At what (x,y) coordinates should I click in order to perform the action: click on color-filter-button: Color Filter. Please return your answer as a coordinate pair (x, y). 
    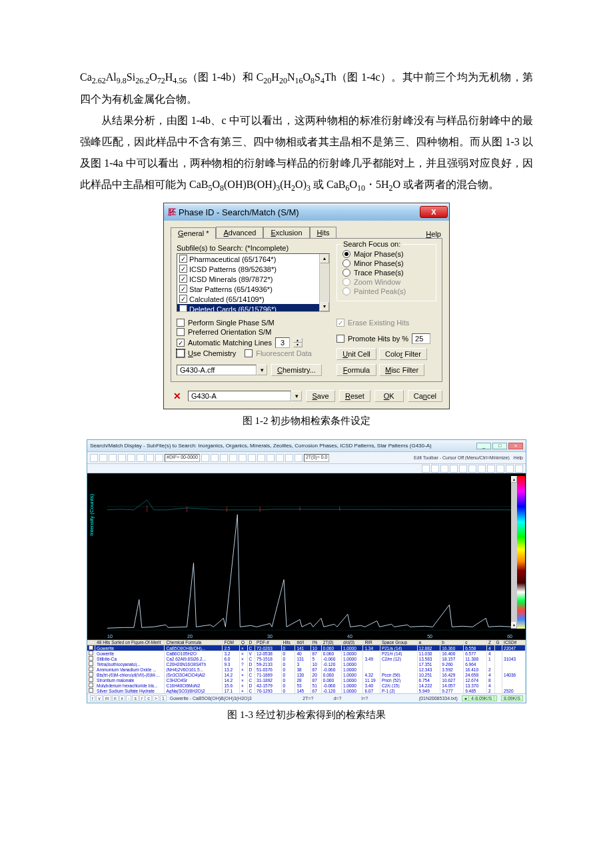
    Looking at the image, I should click on (403, 354).